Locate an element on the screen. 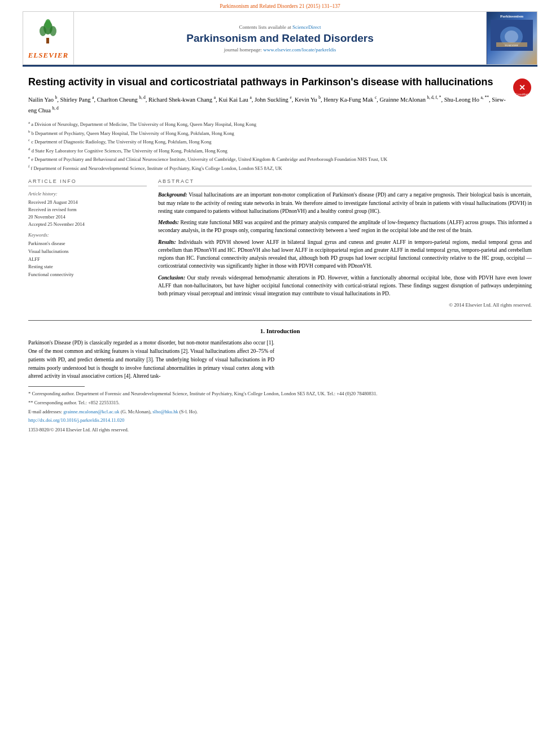  article-title-area: ✕ CrossMark Resting activity in visual a… is located at coordinates (280, 82).